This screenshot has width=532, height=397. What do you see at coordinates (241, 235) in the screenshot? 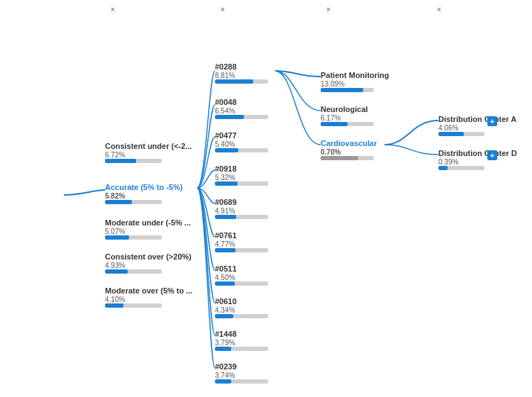
I see `node-label: #0761` at bounding box center [241, 235].